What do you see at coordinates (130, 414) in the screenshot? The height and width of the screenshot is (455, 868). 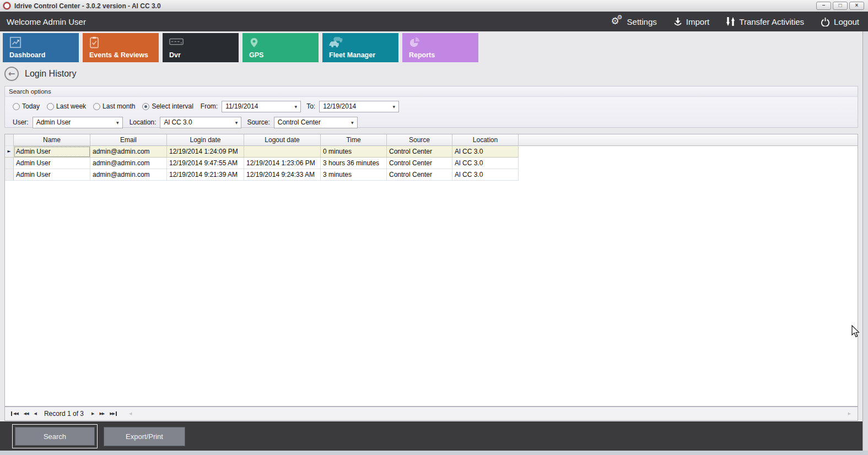 I see `scroll-left-arrow: ◀` at bounding box center [130, 414].